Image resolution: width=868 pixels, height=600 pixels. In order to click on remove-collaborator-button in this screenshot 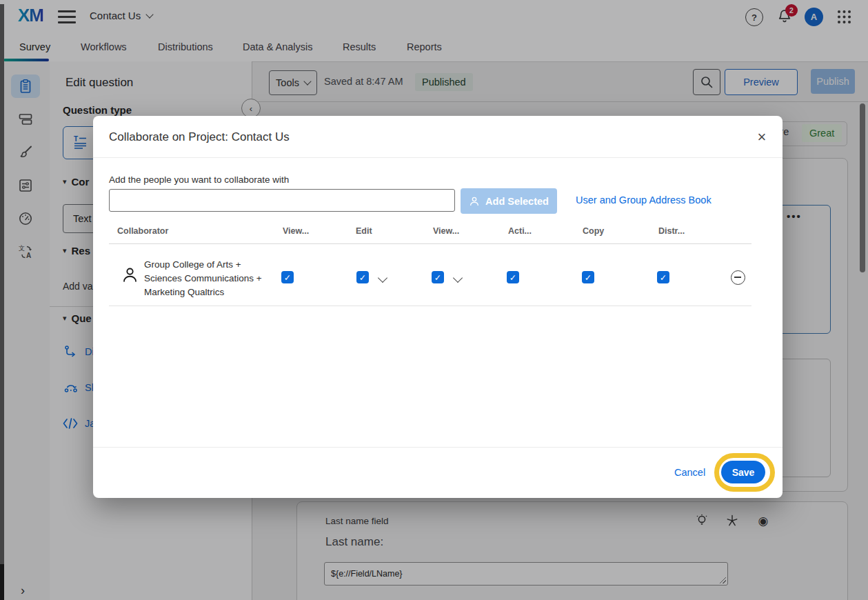, I will do `click(738, 277)`.